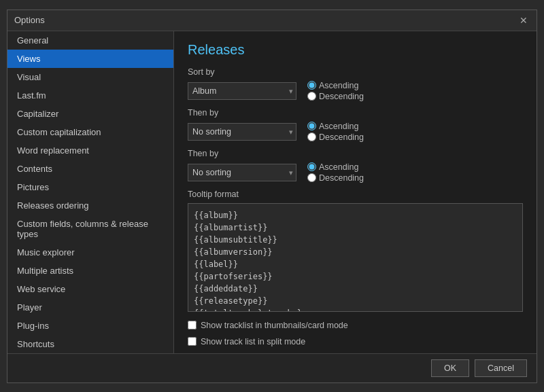 The image size is (544, 392). Describe the element at coordinates (90, 41) in the screenshot. I see `sidebar-item-general: General` at that location.